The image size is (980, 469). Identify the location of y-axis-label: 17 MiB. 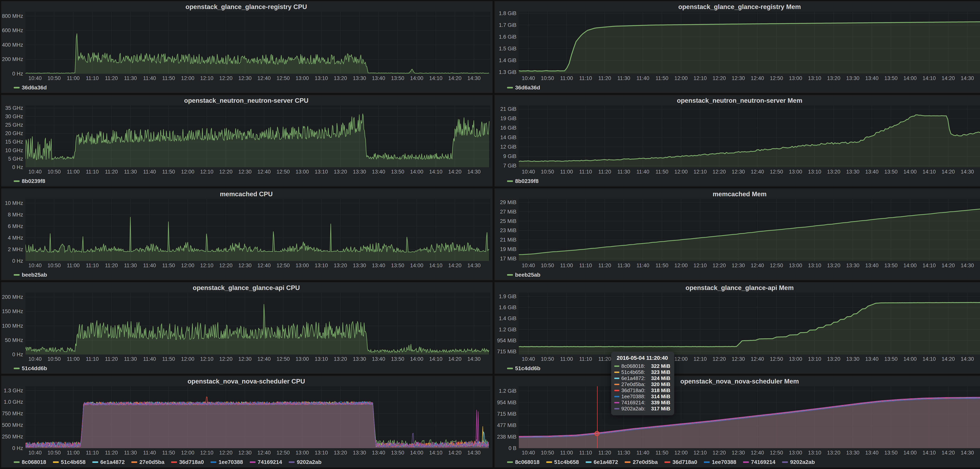
(508, 258).